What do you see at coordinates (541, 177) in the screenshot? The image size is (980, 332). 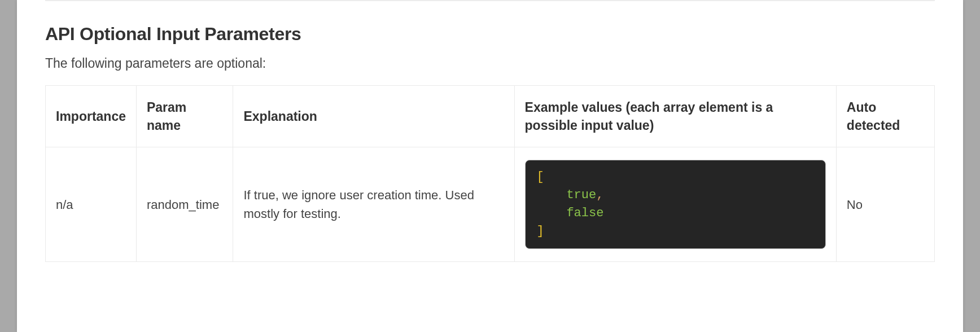 I see `code-bracket-open: [` at bounding box center [541, 177].